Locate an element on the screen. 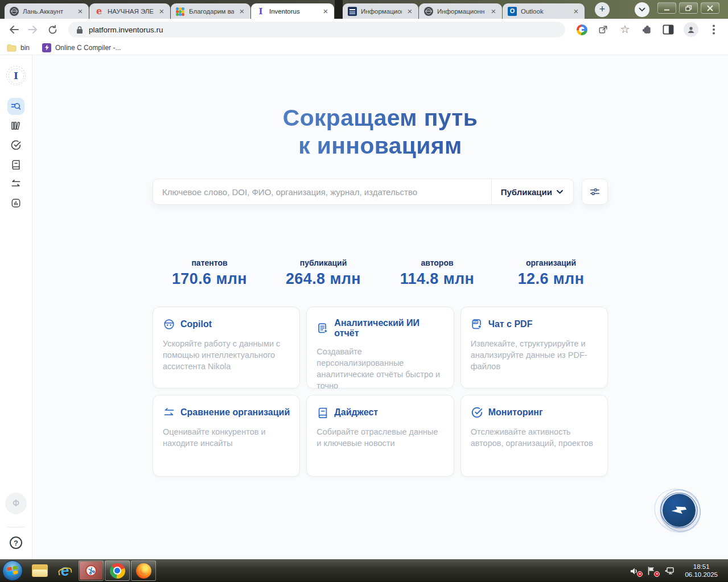  tab-title: Благодарим вас is located at coordinates (212, 11).